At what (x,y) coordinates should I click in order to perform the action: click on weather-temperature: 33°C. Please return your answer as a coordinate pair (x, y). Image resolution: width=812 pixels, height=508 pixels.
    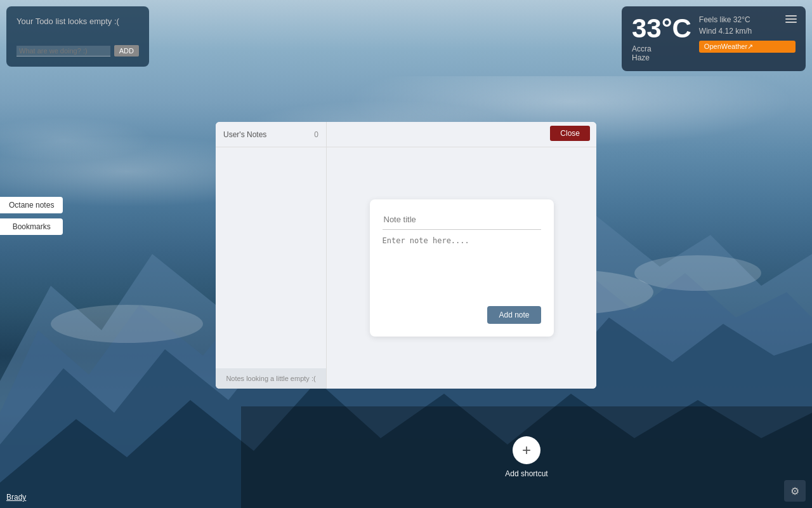
    Looking at the image, I should click on (662, 29).